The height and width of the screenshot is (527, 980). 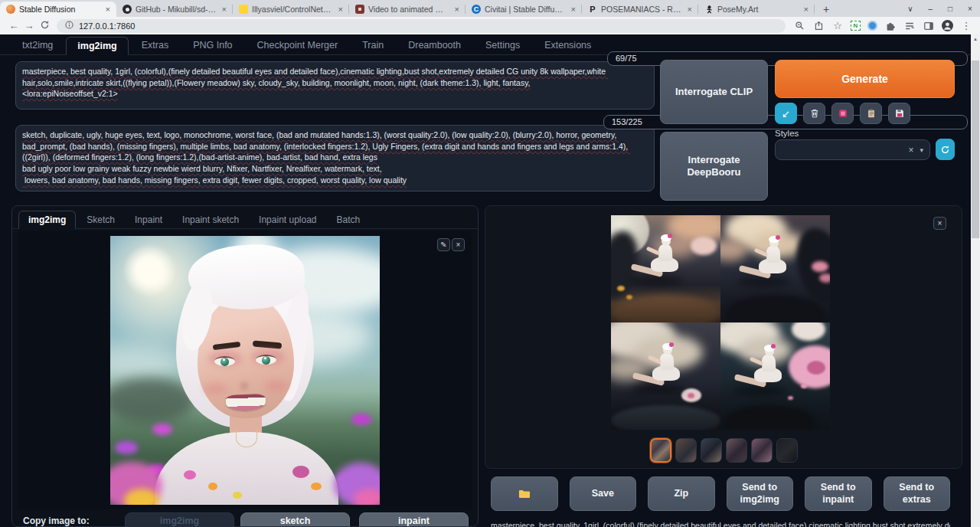 I want to click on send-to-img2img-button: Send to img2img, so click(x=760, y=493).